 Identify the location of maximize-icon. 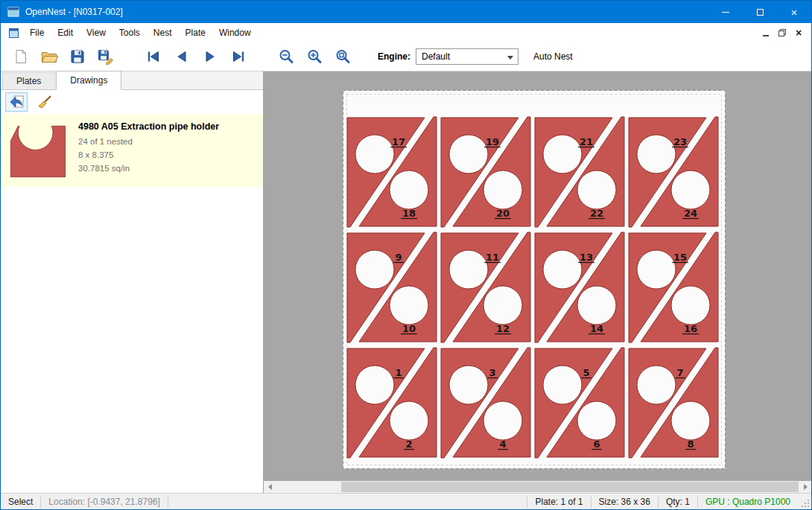
(760, 12).